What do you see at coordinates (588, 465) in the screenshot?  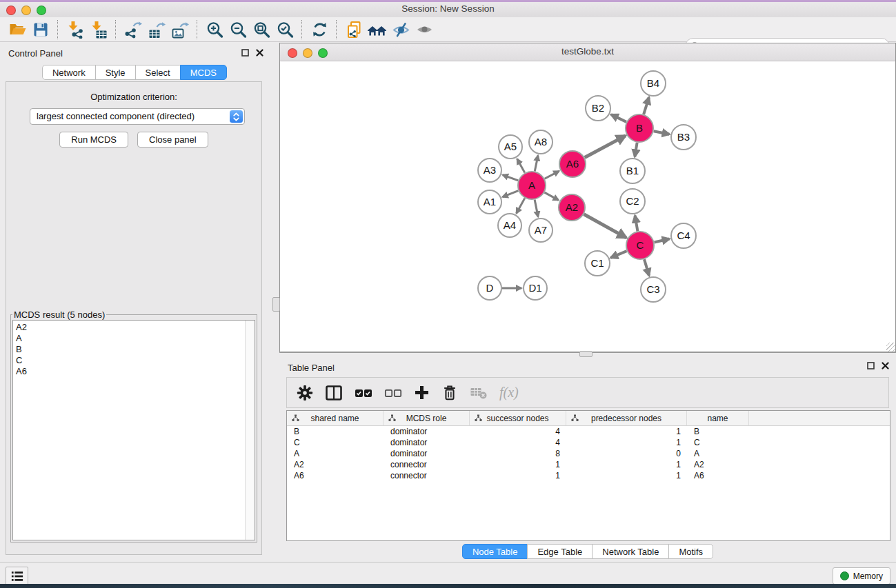 I see `table-row: A2connector11A2` at bounding box center [588, 465].